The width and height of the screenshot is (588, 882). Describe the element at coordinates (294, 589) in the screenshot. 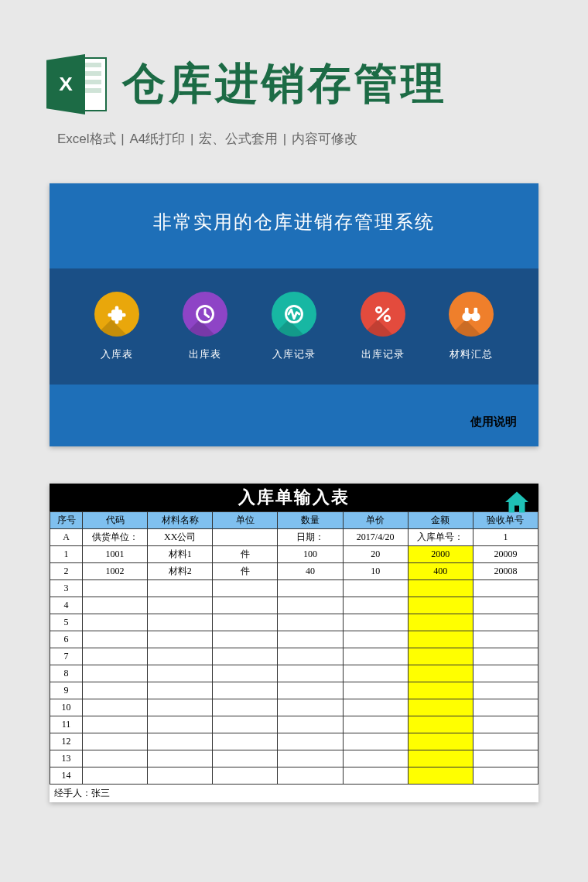

I see `table-row: 3` at that location.